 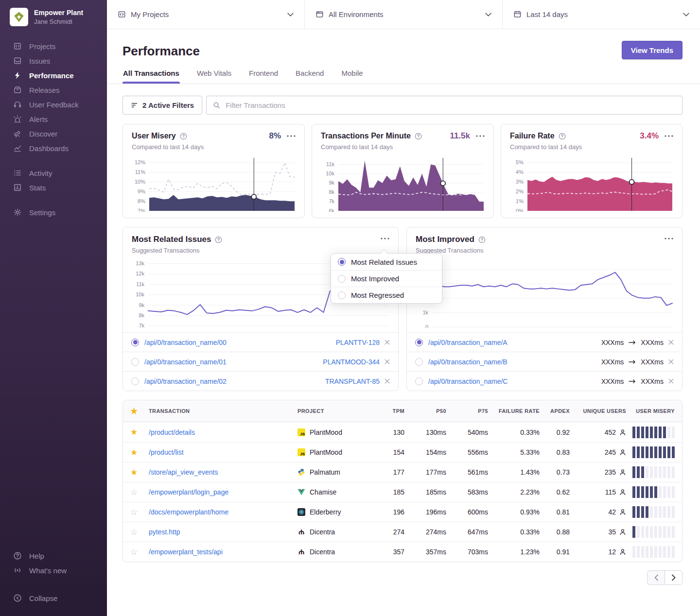 What do you see at coordinates (53, 90) in the screenshot?
I see `sidebar-item-releases: Releases` at bounding box center [53, 90].